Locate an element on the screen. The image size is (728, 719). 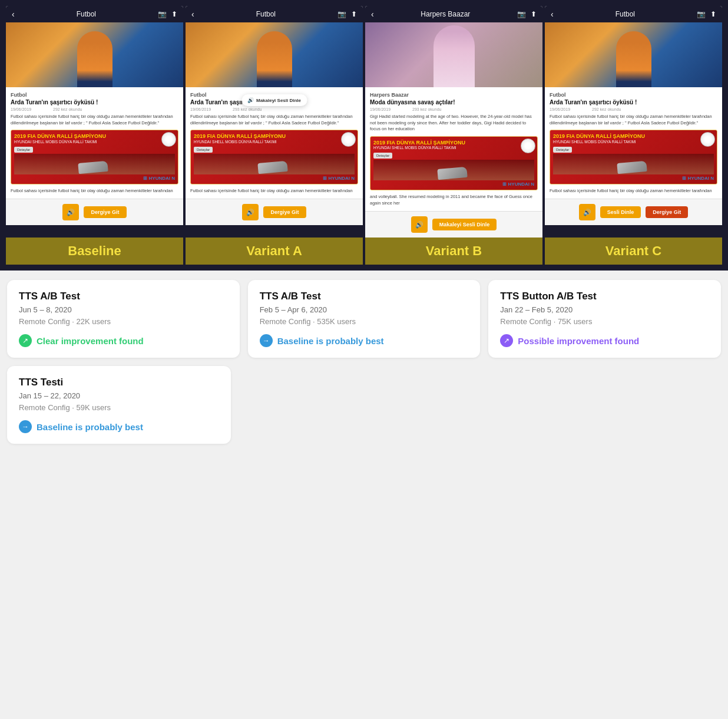
phone-screen-variant_a: ‹ Futbol 📷 ⬆ 🔊 Makaleyi Sesli Dinle Futb… is located at coordinates (274, 116).